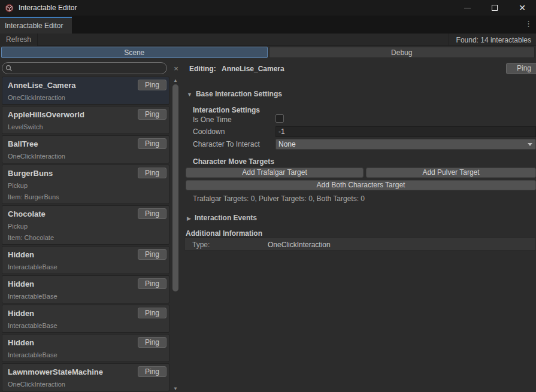 The height and width of the screenshot is (392, 536). What do you see at coordinates (406, 132) in the screenshot?
I see `cooldown-field: -1` at bounding box center [406, 132].